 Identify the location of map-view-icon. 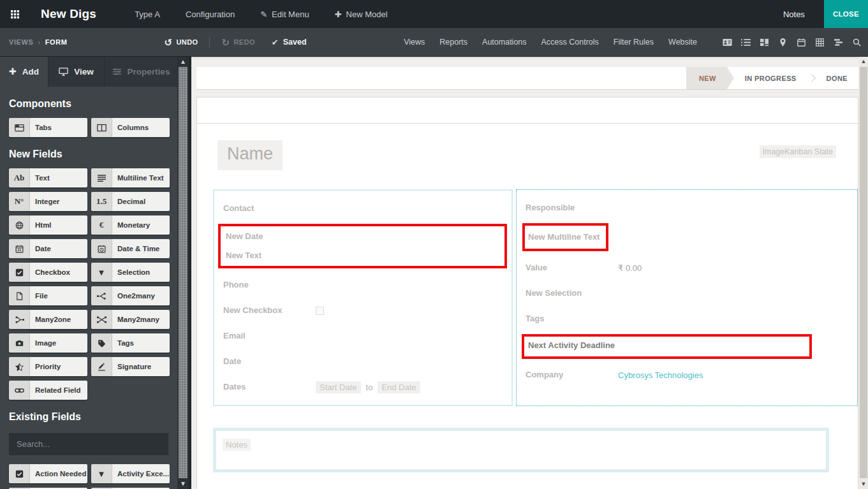
(783, 42).